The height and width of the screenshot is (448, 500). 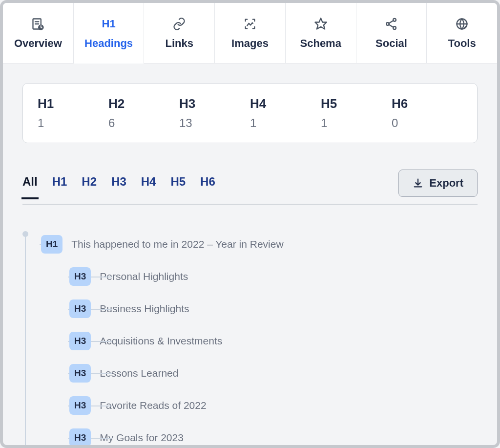 What do you see at coordinates (250, 33) in the screenshot?
I see `main-tabs: Overview H1 Headings Links` at bounding box center [250, 33].